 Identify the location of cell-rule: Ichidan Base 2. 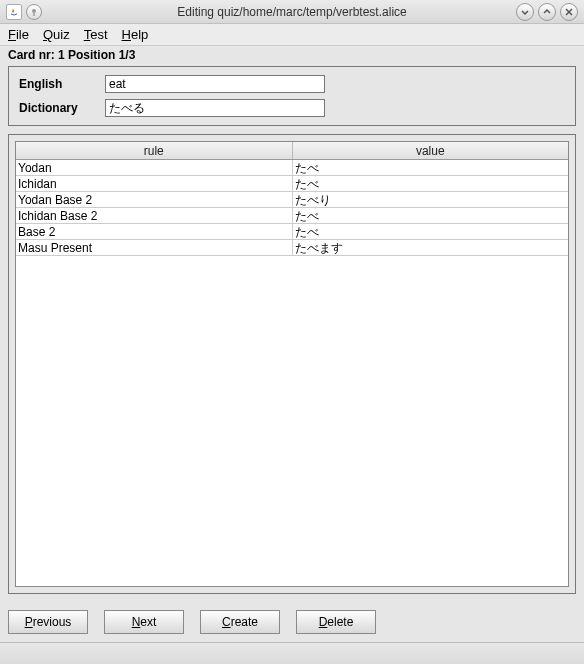
(154, 216).